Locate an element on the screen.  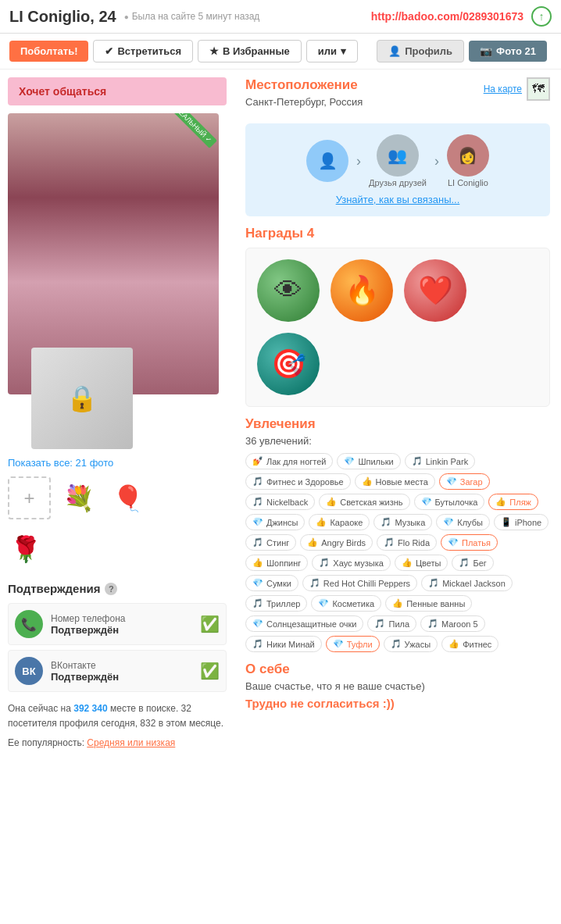
tag-item: 💎Сумки is located at coordinates (272, 583).